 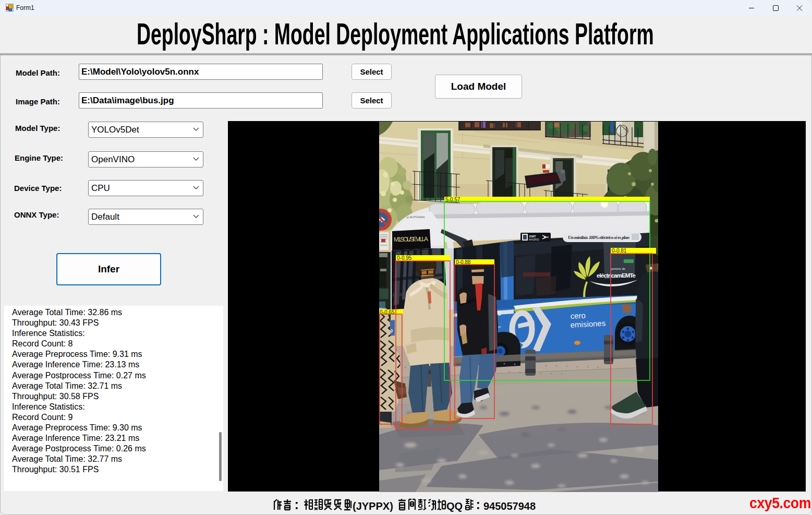 What do you see at coordinates (534, 239) in the screenshot?
I see `svg-text: MADRID` at bounding box center [534, 239].